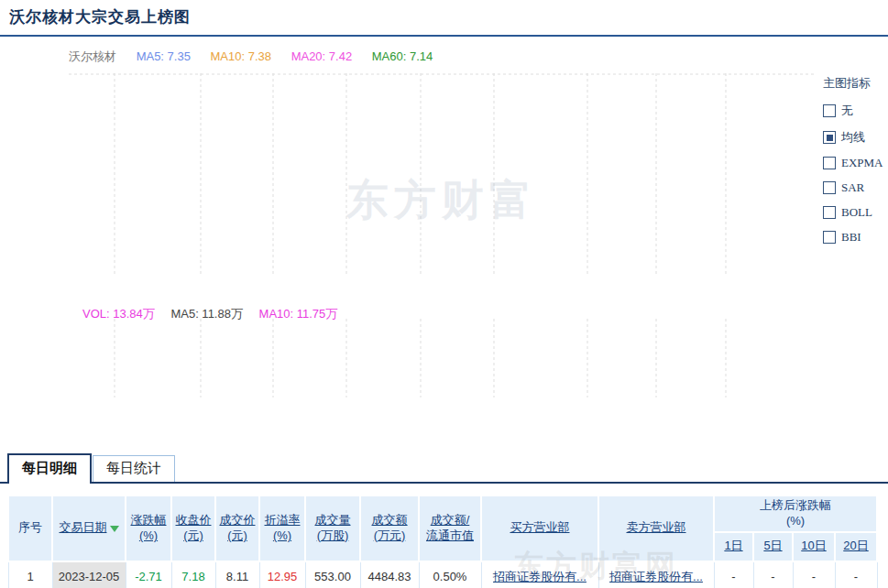  What do you see at coordinates (163, 57) in the screenshot?
I see `ma5-legend: MA5: 7.35` at bounding box center [163, 57].